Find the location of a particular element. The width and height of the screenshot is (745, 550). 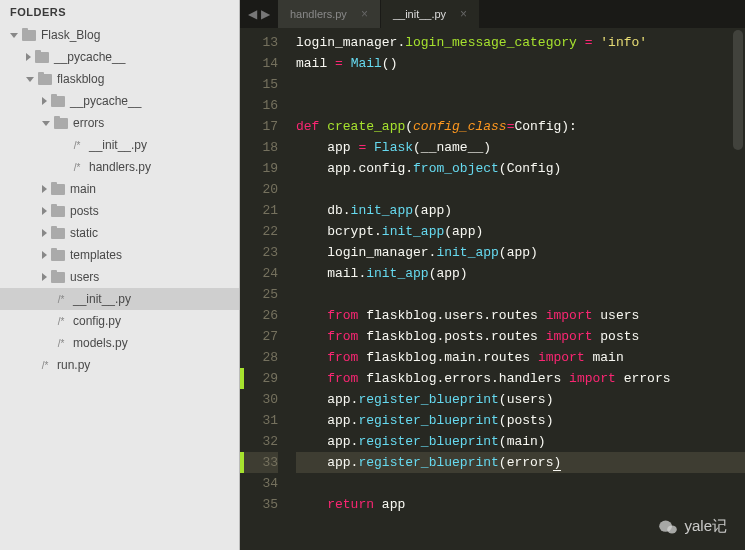

code-line: mail.init_app(app) is located at coordinates (520, 274).